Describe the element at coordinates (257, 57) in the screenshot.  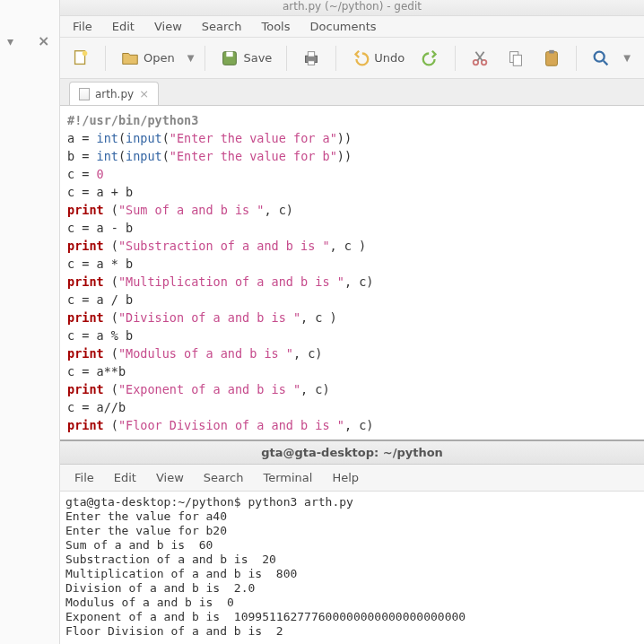
I see `save-label: Save` at that location.